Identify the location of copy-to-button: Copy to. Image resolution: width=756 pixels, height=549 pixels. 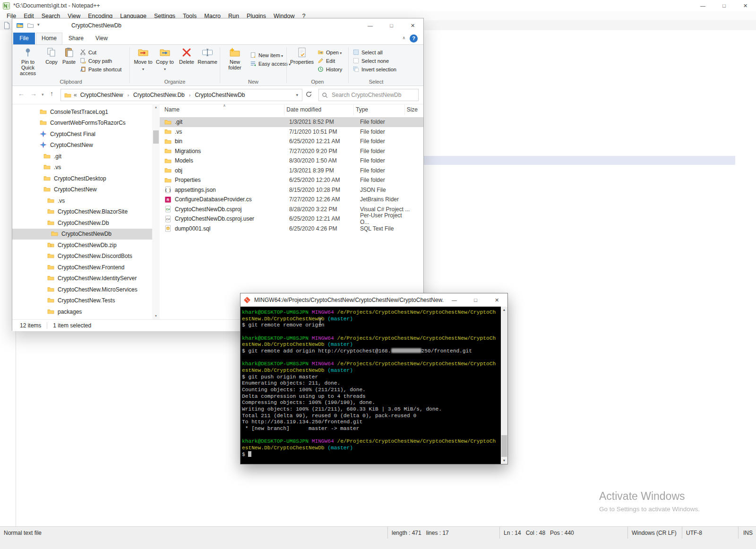
(165, 60).